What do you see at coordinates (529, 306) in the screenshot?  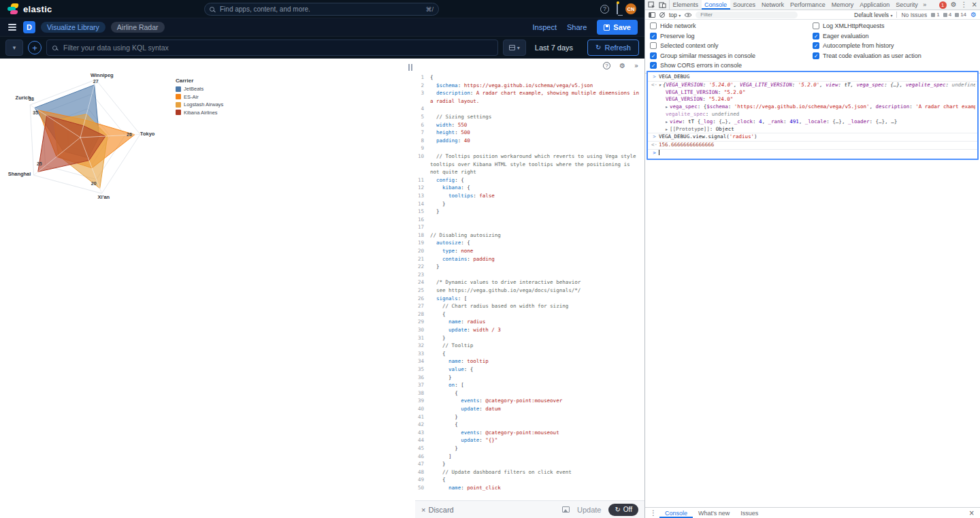 I see `code-line: 27 // Chart radius based on width for si…` at bounding box center [529, 306].